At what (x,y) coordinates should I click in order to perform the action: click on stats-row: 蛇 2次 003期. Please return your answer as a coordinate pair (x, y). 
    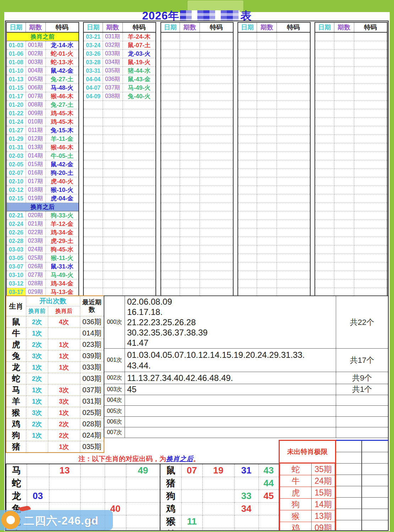
    Looking at the image, I should click on (55, 379).